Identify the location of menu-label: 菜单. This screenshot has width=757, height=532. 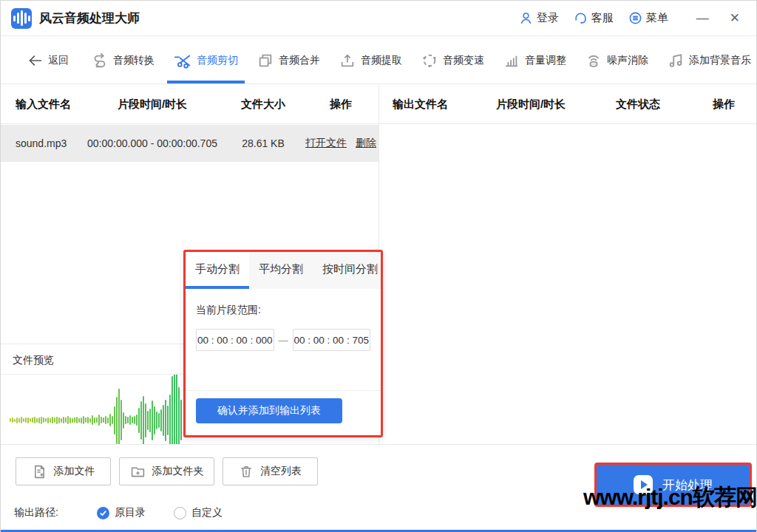
(657, 18).